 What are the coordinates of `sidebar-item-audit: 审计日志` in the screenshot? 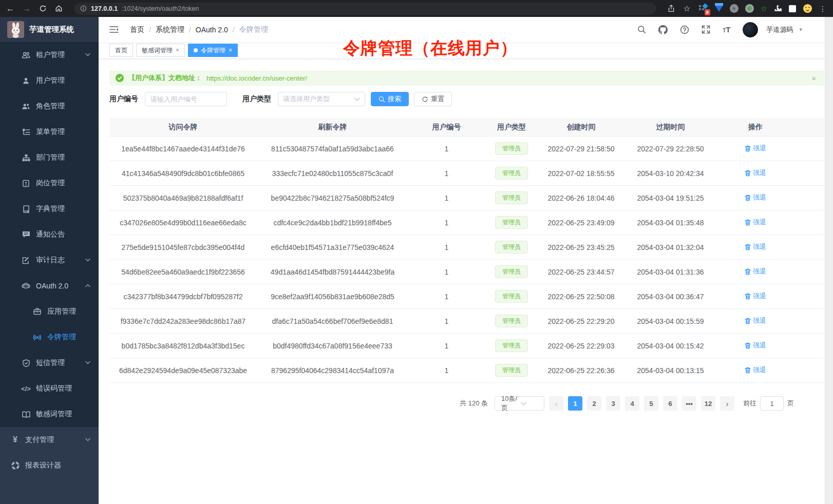 It's located at (49, 260).